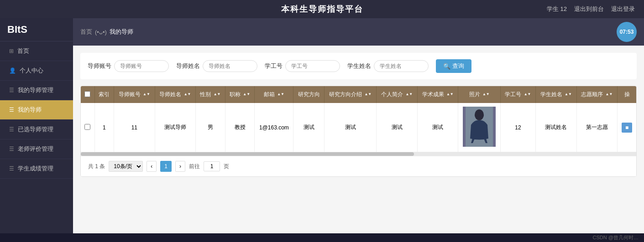 The image size is (644, 242). I want to click on row-index: 1, so click(104, 128).